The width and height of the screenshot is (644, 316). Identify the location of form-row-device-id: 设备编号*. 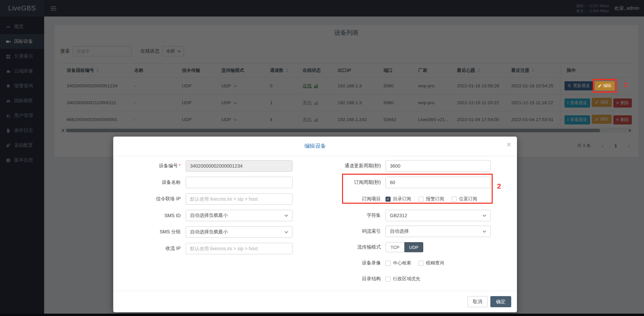
(223, 166).